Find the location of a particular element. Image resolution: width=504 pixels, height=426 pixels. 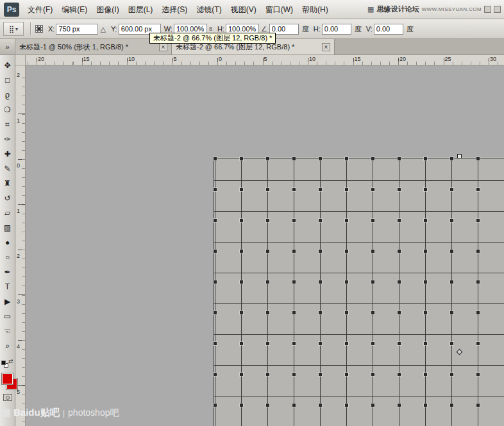

history-brush-tool: ↺ is located at coordinates (8, 198).